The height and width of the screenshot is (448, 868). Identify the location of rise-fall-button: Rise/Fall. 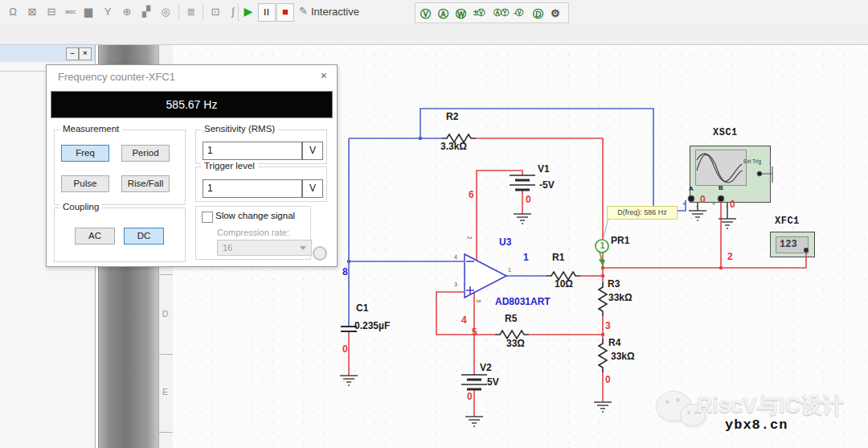
(145, 183).